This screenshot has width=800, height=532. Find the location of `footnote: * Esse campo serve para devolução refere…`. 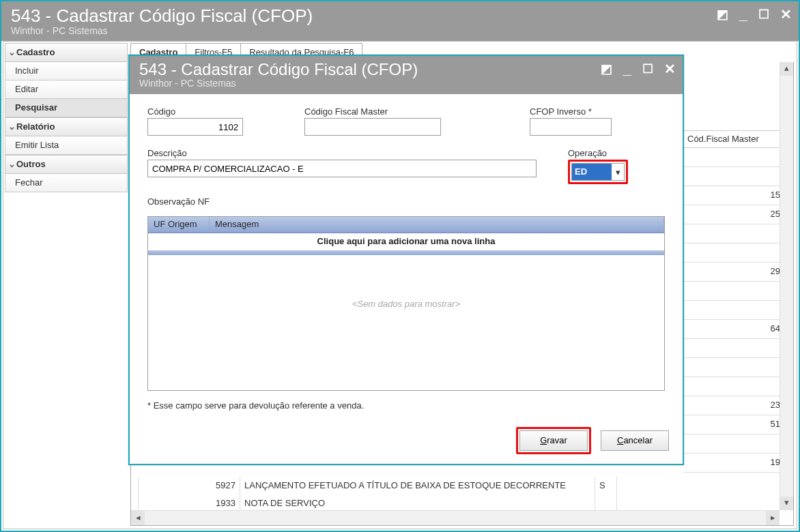

footnote: * Esse campo serve para devolução refere… is located at coordinates (406, 405).